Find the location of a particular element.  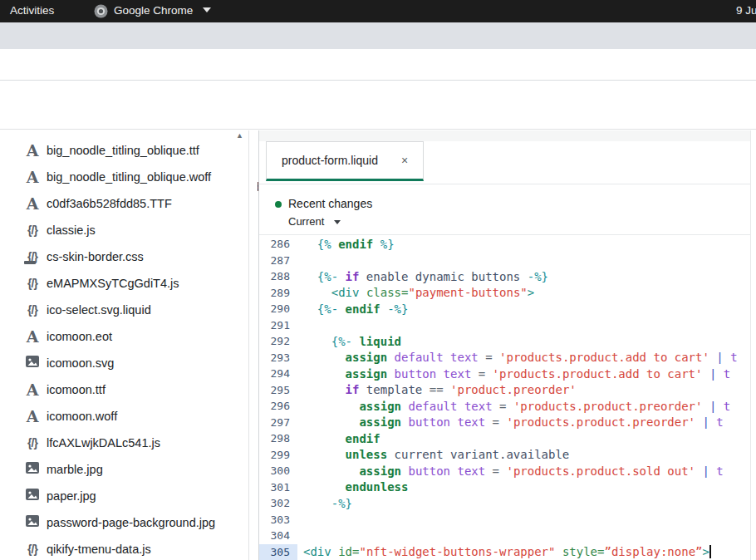

code-line-299: 299 unless current_variant.available is located at coordinates (505, 455).